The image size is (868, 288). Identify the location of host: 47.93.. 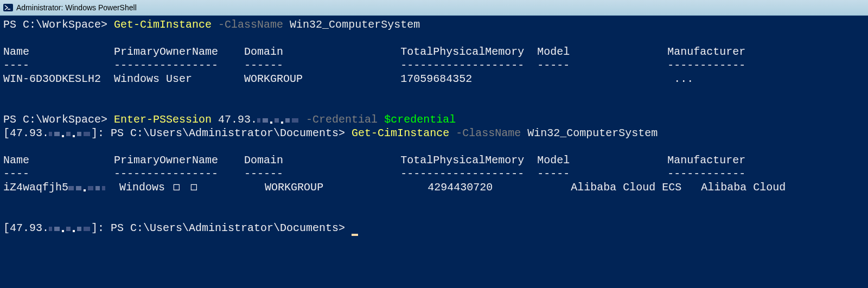
(234, 119).